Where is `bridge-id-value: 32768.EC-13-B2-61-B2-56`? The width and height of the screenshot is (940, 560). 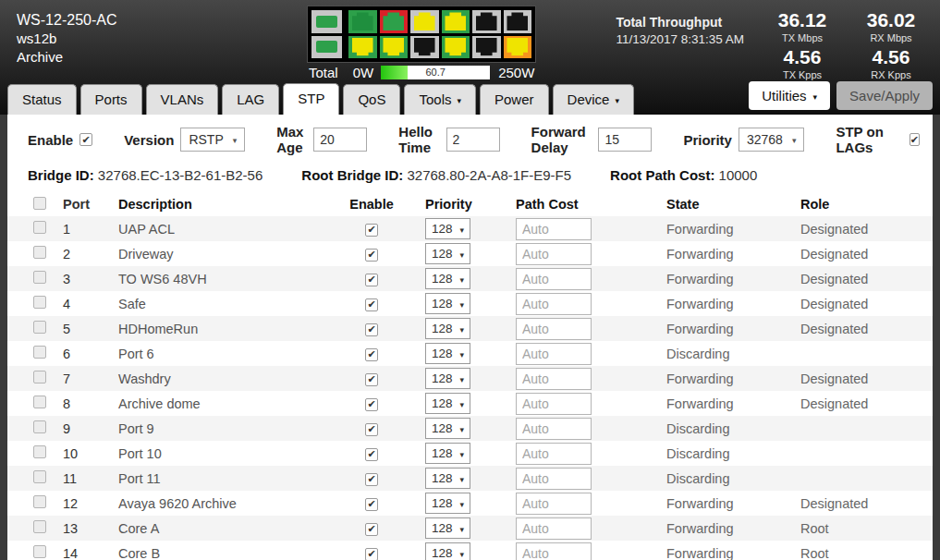
bridge-id-value: 32768.EC-13-B2-61-B2-56 is located at coordinates (180, 176).